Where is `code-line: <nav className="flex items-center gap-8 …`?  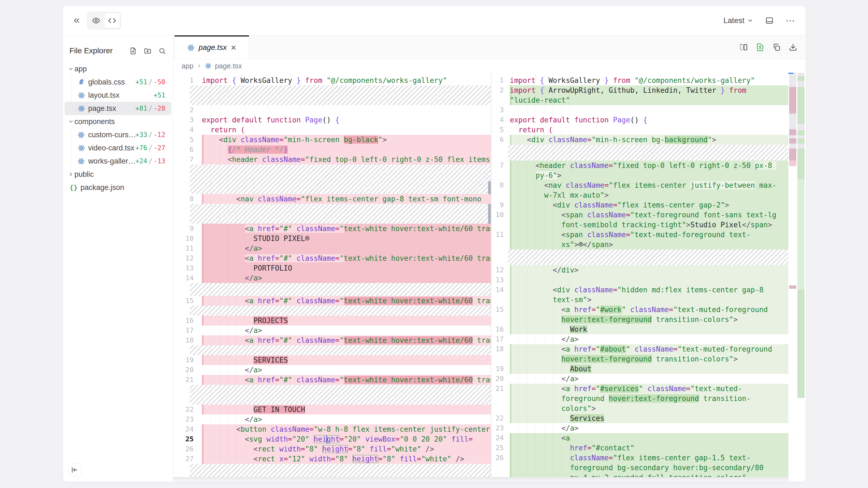 code-line: <nav className="flex items-center gap-8 … is located at coordinates (346, 199).